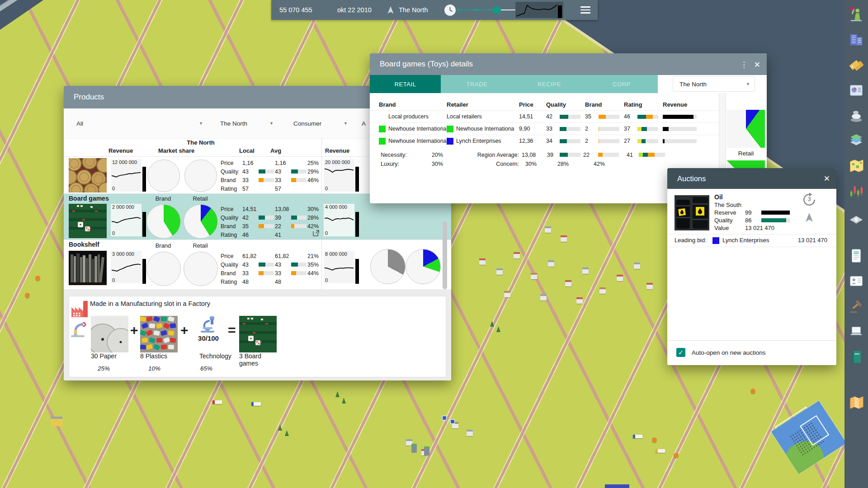  What do you see at coordinates (405, 84) in the screenshot?
I see `tab-retail: RETAIL` at bounding box center [405, 84].